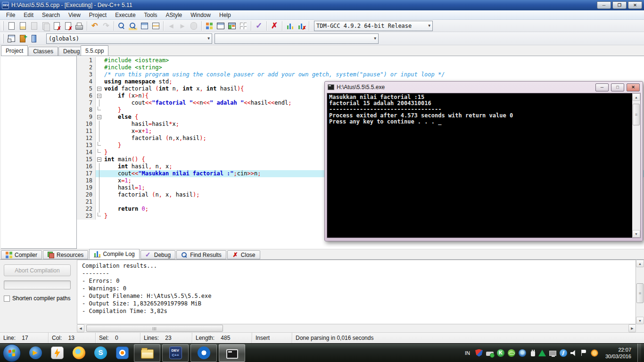 Image resolution: width=644 pixels, height=362 pixels. Describe the element at coordinates (244, 255) in the screenshot. I see `tab-close: Close` at that location.